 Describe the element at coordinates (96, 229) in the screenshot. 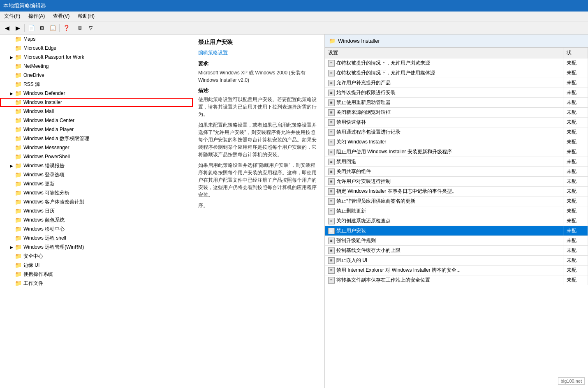

I see `tree-item: 📁Windows 移动中心` at that location.